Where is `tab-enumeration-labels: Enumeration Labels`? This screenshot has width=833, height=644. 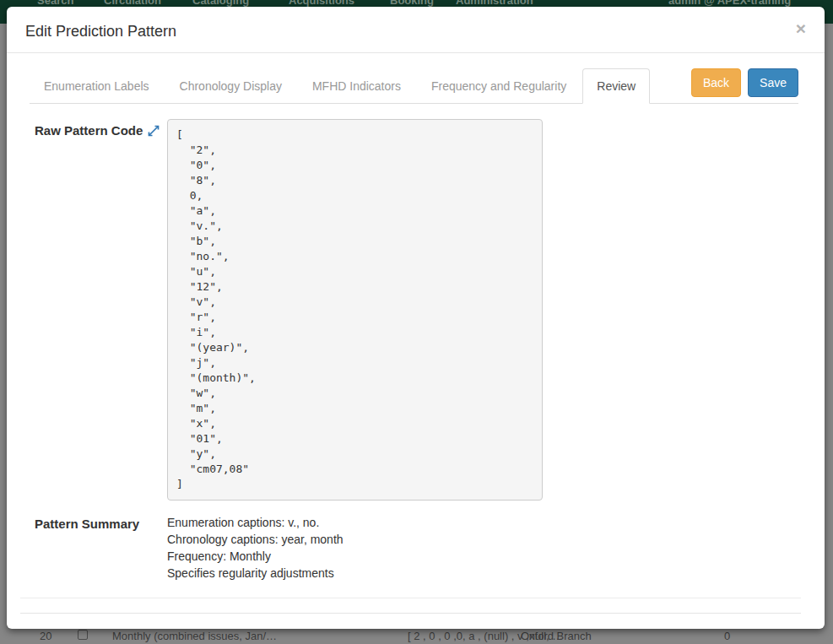 tab-enumeration-labels: Enumeration Labels is located at coordinates (96, 86).